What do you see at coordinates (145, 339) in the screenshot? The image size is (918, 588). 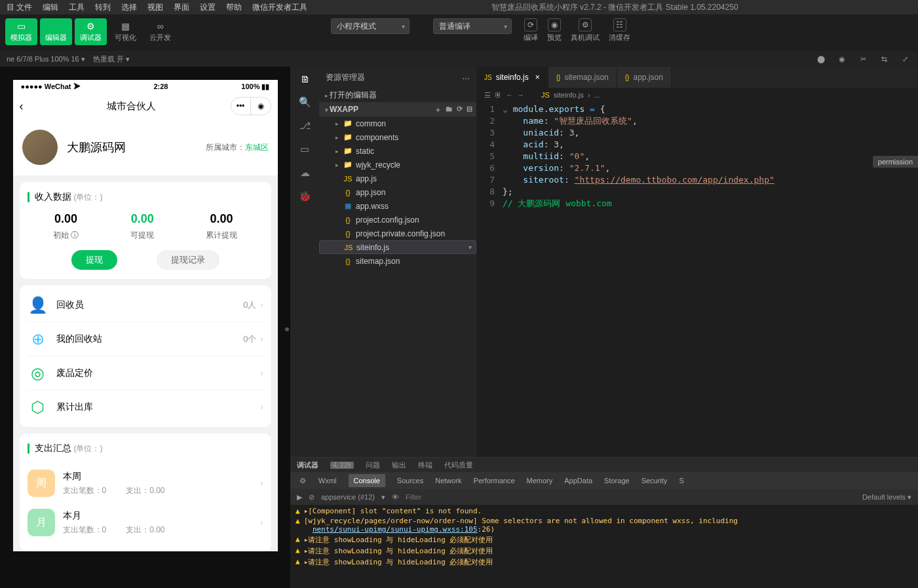 I see `entry-我的回收站: ⊕我的回收站0个›` at bounding box center [145, 339].